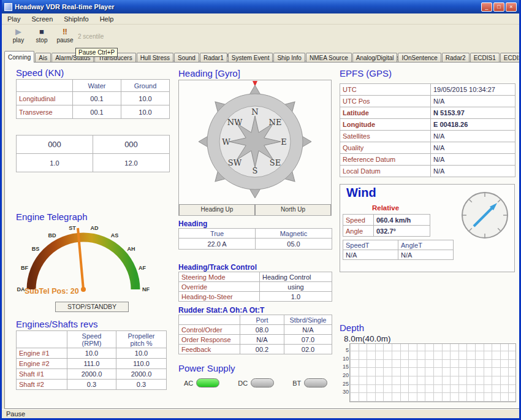 The width and height of the screenshot is (521, 420). Describe the element at coordinates (226, 142) in the screenshot. I see `compass-point-label: W` at that location.